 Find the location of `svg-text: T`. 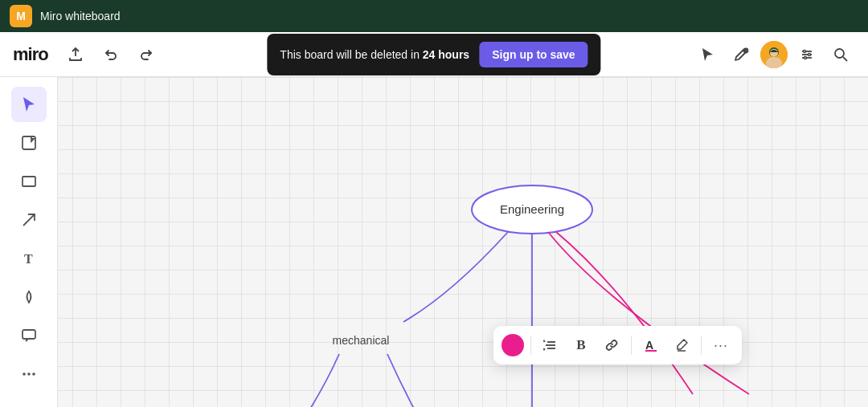

svg-text: T is located at coordinates (29, 258).